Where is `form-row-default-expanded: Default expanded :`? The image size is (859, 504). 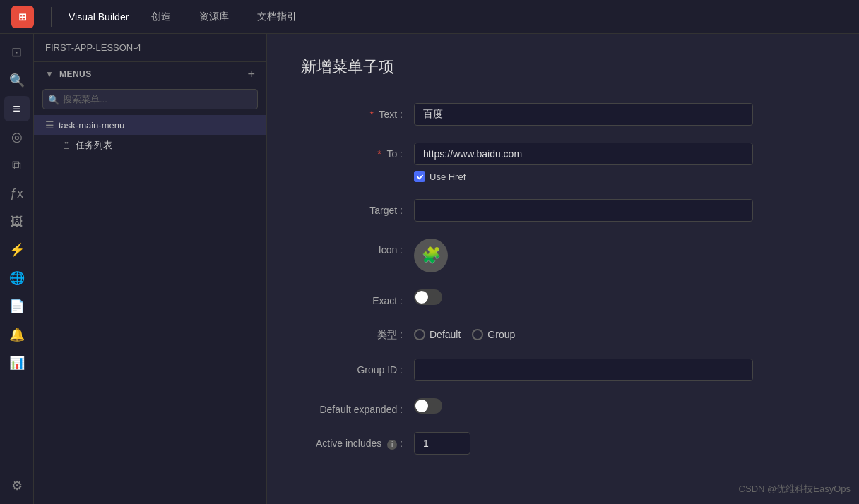 form-row-default-expanded: Default expanded : is located at coordinates (563, 407).